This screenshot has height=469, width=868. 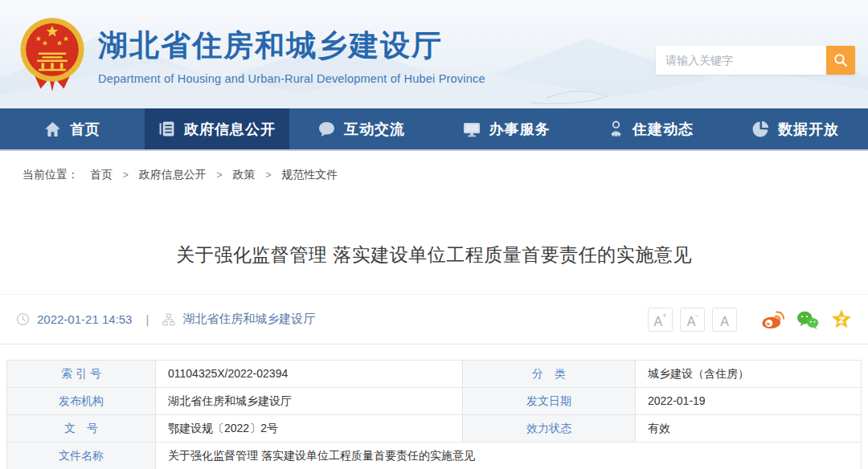 I want to click on publish-time: 2022-01-21 14:53, so click(x=84, y=320).